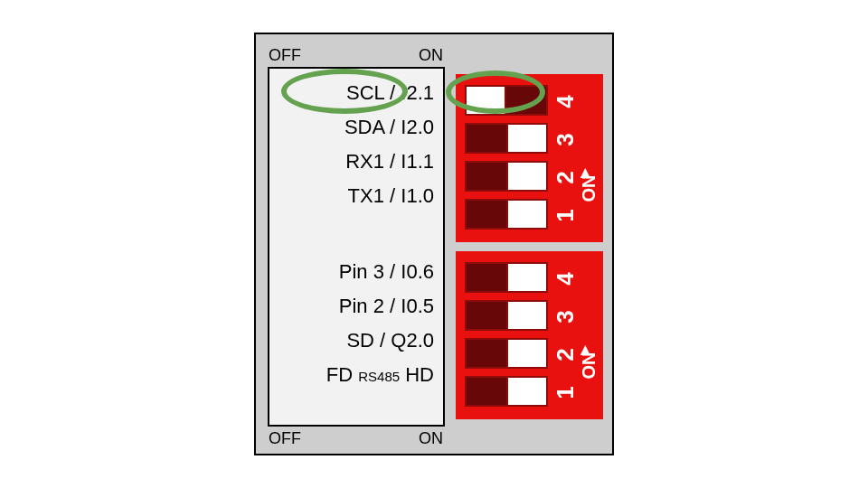 Image resolution: width=868 pixels, height=488 pixels. I want to click on label-on-bottom: ON, so click(430, 439).